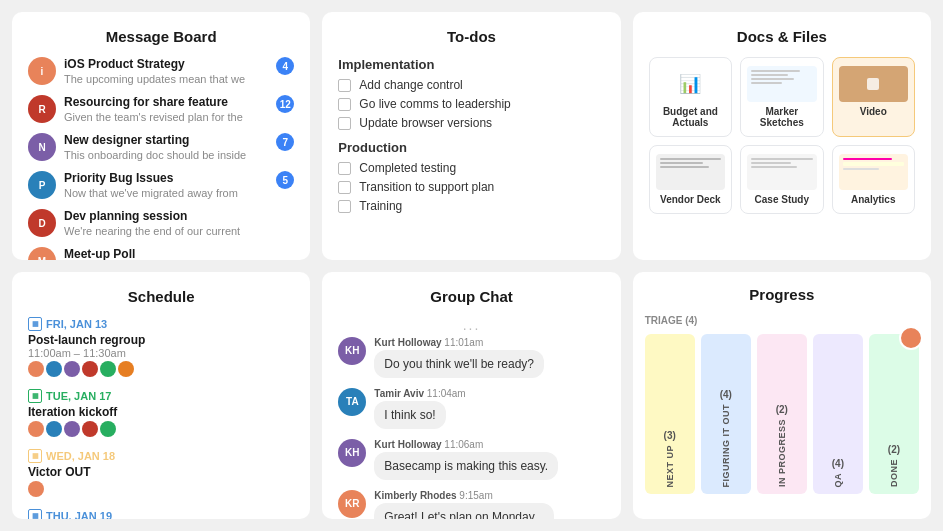 The height and width of the screenshot is (531, 943). What do you see at coordinates (161, 185) in the screenshot?
I see `message-item: P Priority Bug Issues Now that we've mig…` at bounding box center [161, 185].